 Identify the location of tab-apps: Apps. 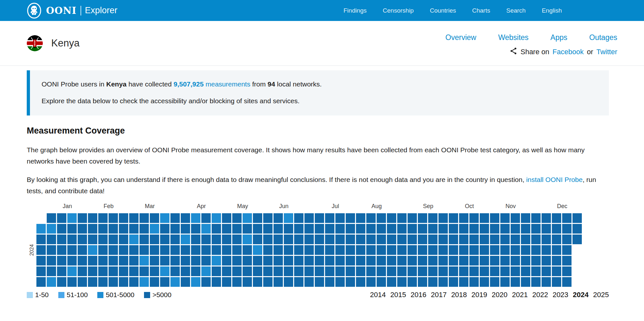
(559, 37).